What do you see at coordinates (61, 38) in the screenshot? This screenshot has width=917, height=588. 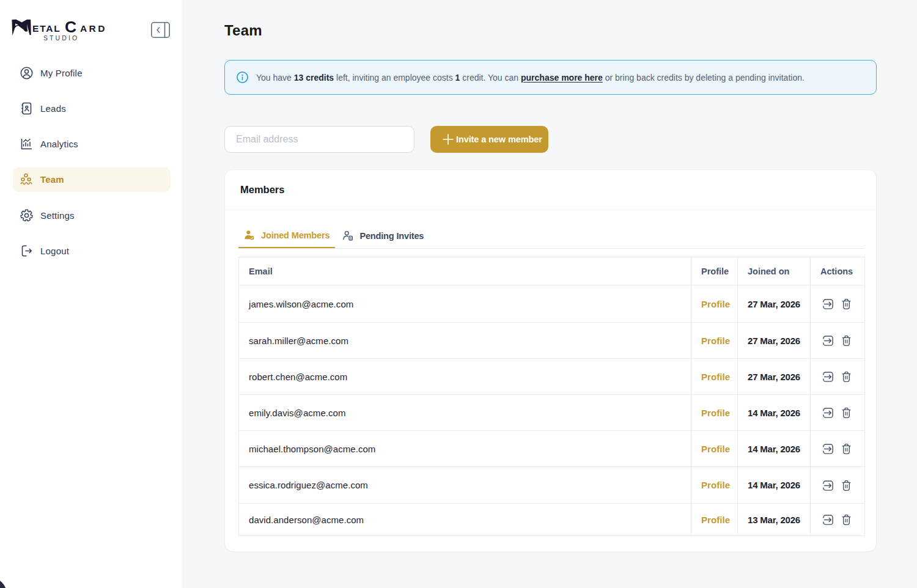 I see `svg-text: STUDIO` at bounding box center [61, 38].